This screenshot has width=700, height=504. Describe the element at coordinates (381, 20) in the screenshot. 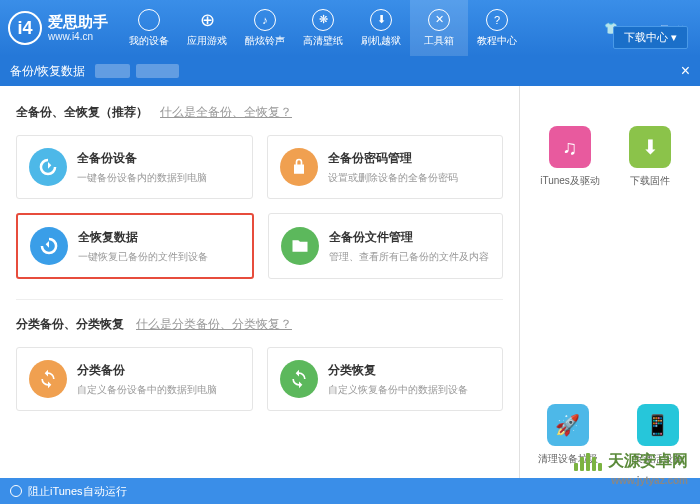

I see `flash-icon: ⬇` at that location.